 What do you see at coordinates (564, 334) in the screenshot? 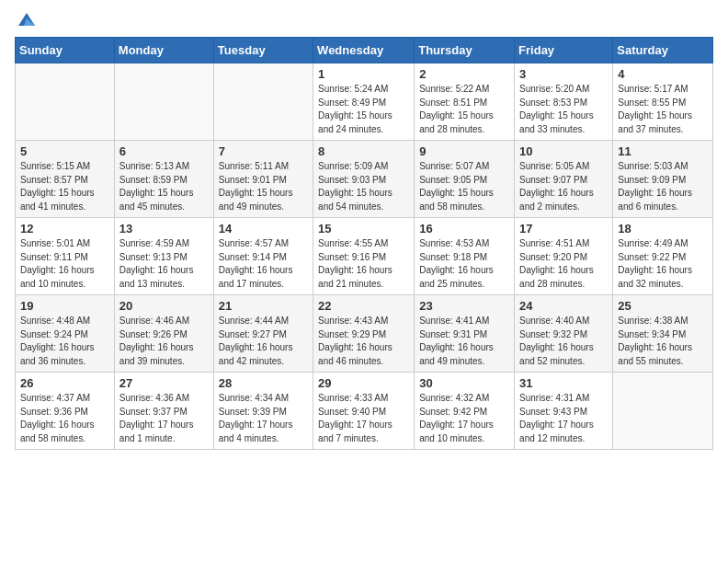
I see `day-cell-24: 24Sunrise: 4:40 AM Sunset: 9:32 PM Dayli…` at bounding box center [564, 334].